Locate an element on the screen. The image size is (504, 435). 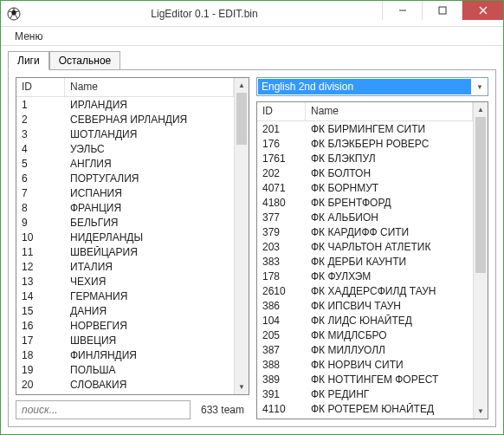
search-input is located at coordinates (103, 410).